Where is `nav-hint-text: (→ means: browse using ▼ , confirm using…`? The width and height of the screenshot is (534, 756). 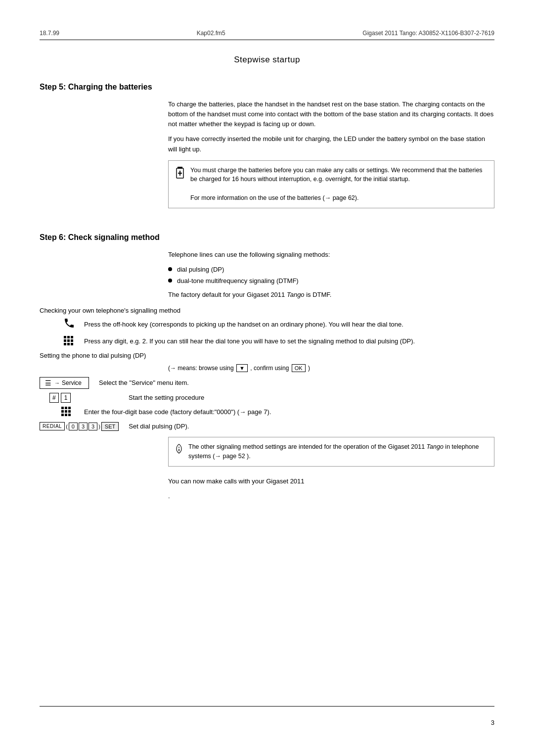 nav-hint-text: (→ means: browse using ▼ , confirm using… is located at coordinates (239, 368).